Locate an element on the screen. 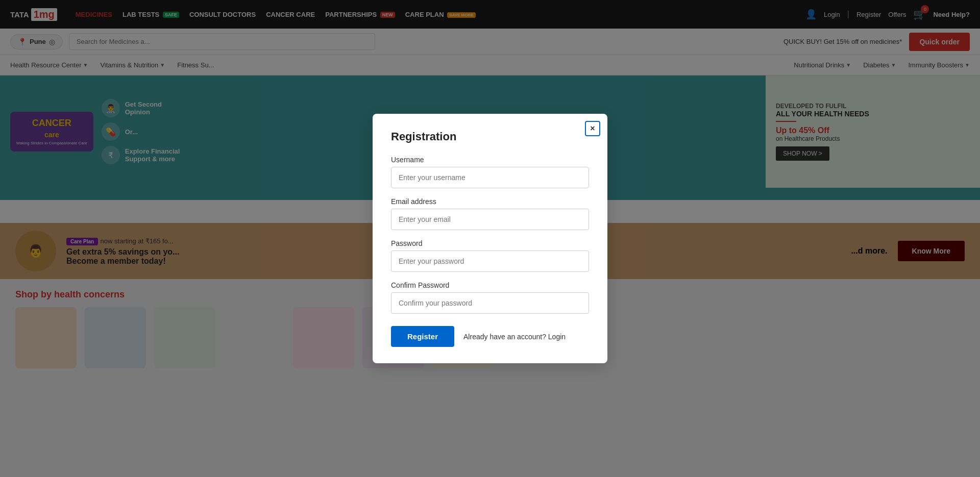 The image size is (980, 477). password-label: Password is located at coordinates (490, 243).